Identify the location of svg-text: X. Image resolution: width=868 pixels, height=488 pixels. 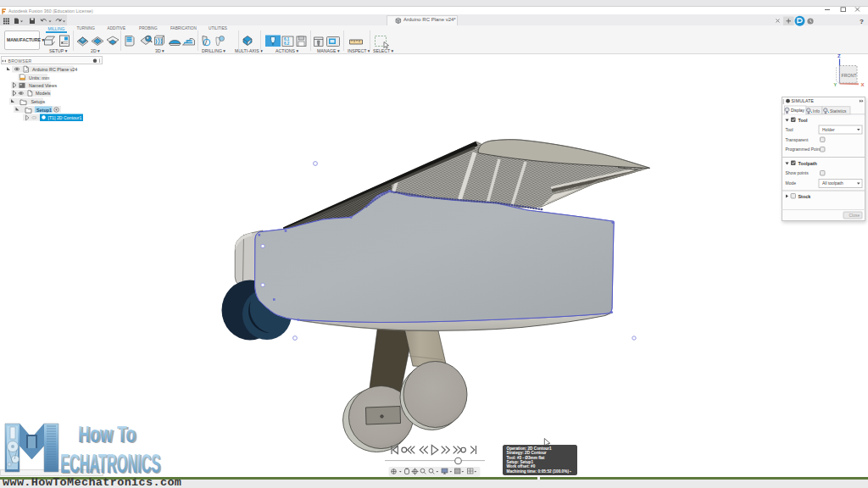
(863, 85).